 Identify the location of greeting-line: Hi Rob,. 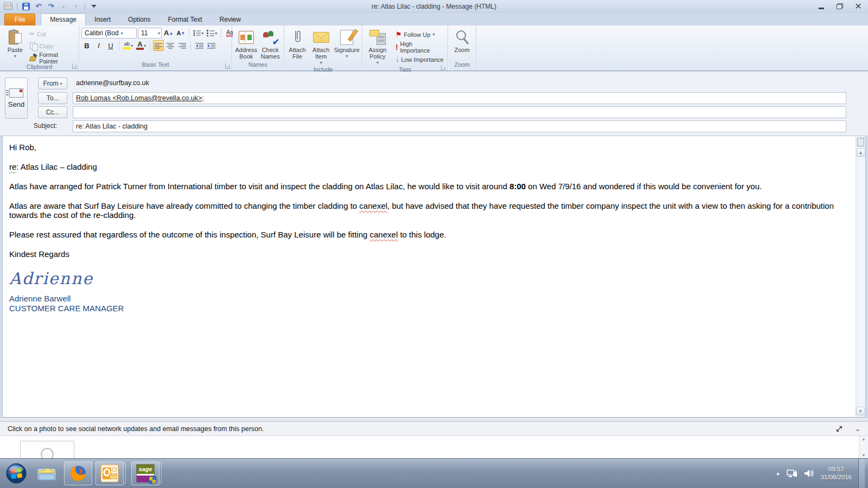
(429, 147).